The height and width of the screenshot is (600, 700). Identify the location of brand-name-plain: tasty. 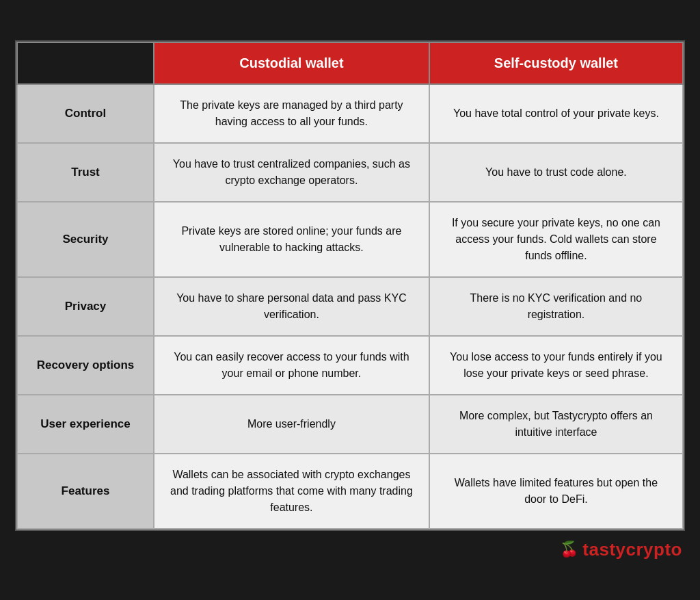
(604, 549).